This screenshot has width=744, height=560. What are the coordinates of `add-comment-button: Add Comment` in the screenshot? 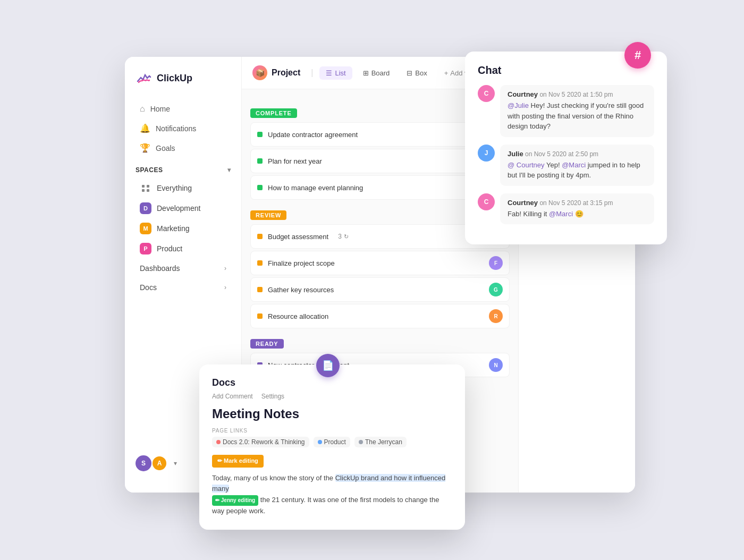 It's located at (233, 396).